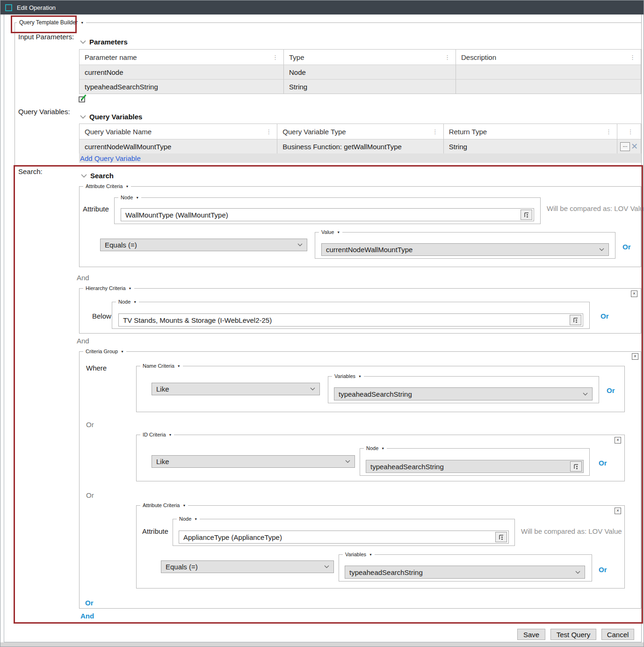 Image resolution: width=644 pixels, height=647 pixels. What do you see at coordinates (572, 531) in the screenshot?
I see `compare-note: Will be compared as: LOV Value` at bounding box center [572, 531].